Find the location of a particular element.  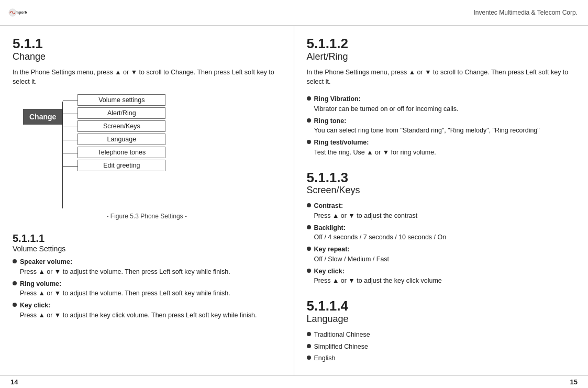

section-5112-title: Alert/Ring is located at coordinates (441, 57).